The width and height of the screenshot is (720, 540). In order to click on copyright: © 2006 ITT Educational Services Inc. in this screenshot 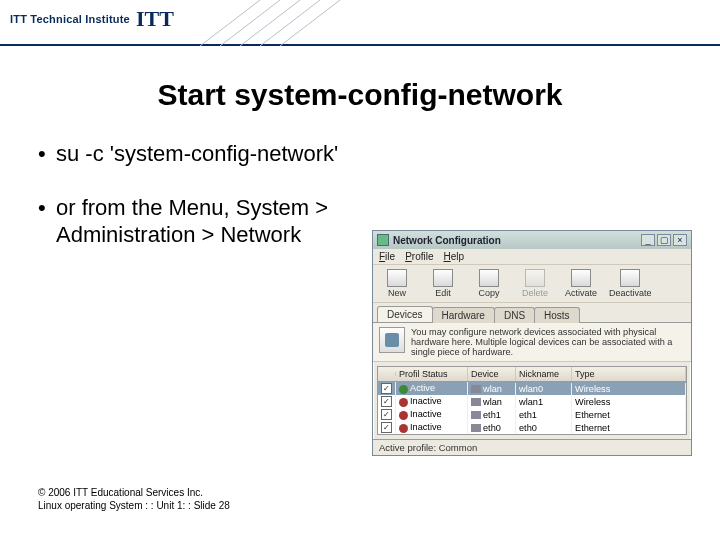, I will do `click(134, 494)`.